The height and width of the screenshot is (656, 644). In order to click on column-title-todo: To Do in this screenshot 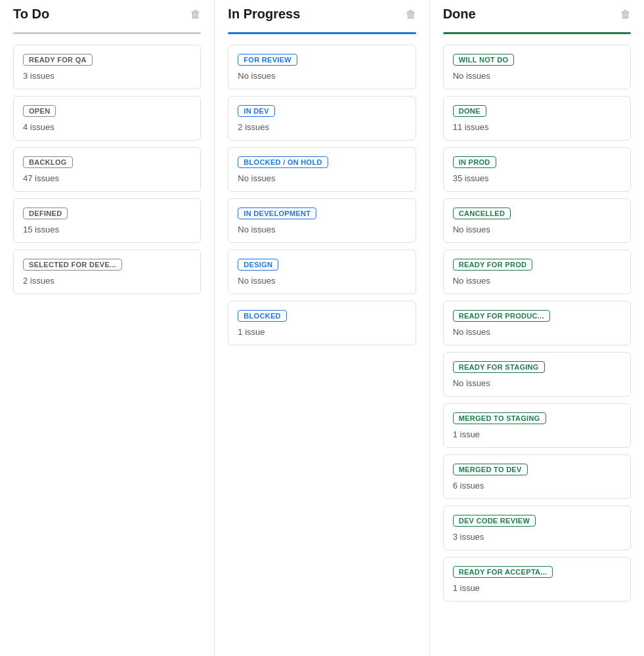, I will do `click(32, 14)`.